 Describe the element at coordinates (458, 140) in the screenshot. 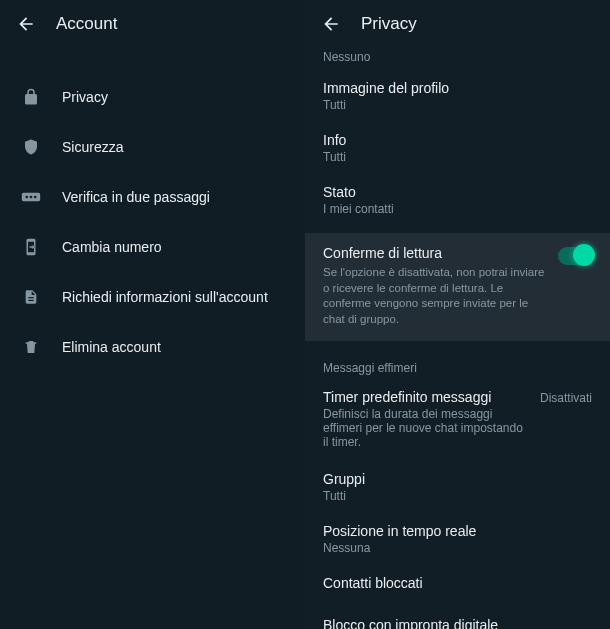

I see `item-title: Info` at that location.